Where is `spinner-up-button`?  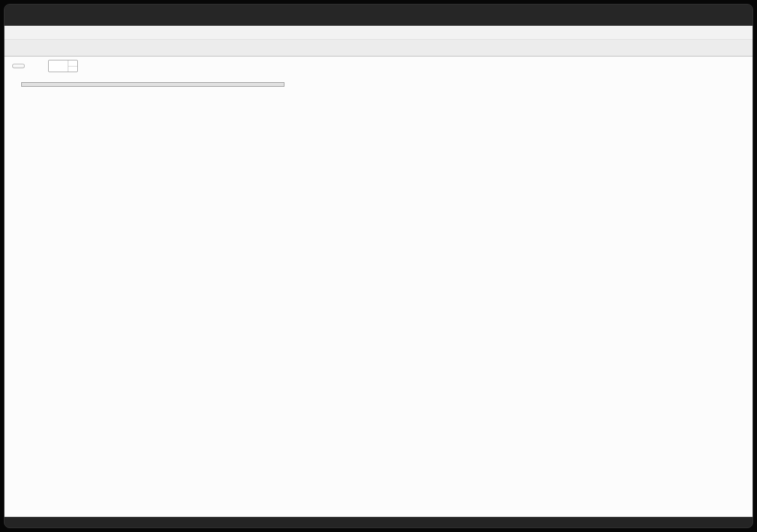 spinner-up-button is located at coordinates (73, 64).